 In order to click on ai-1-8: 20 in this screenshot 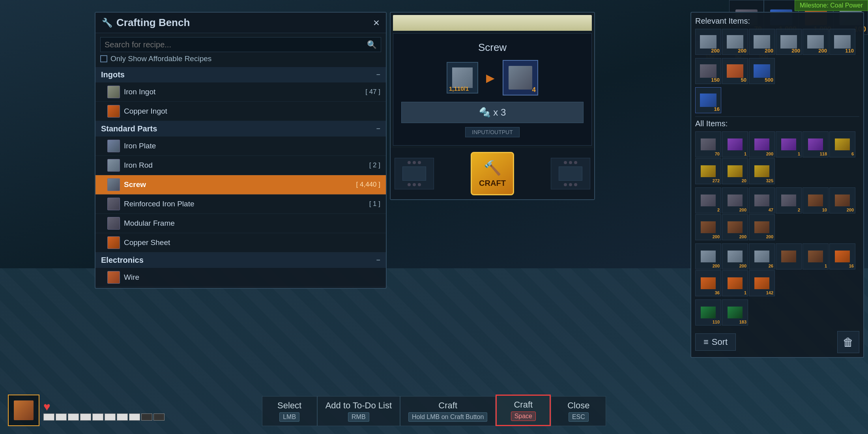, I will do `click(735, 171)`.